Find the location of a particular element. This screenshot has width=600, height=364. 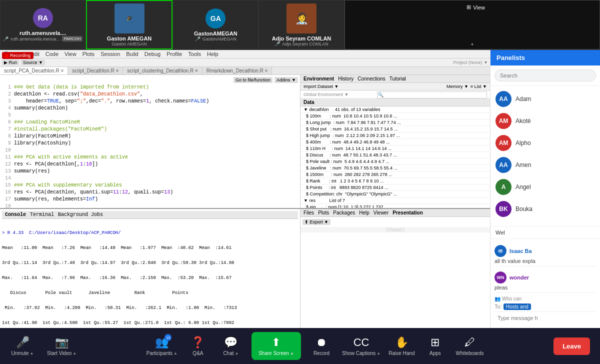

whiteboards-button: 🖊 Whiteboards is located at coordinates (470, 346).